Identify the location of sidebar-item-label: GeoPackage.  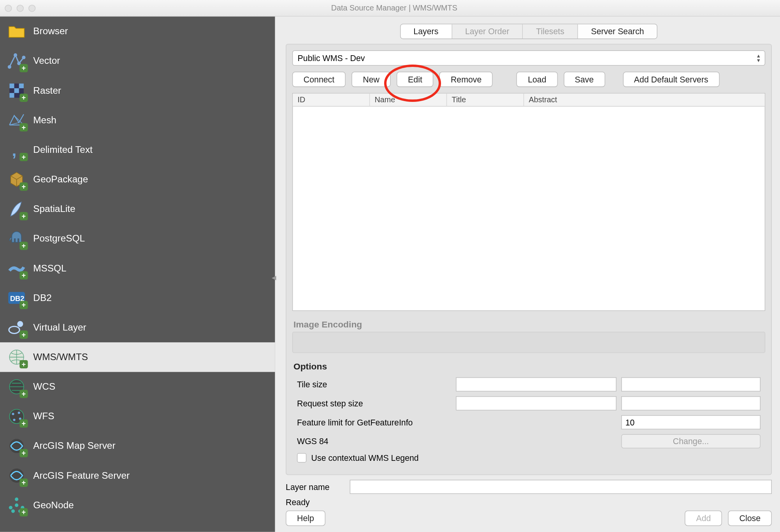
(61, 180).